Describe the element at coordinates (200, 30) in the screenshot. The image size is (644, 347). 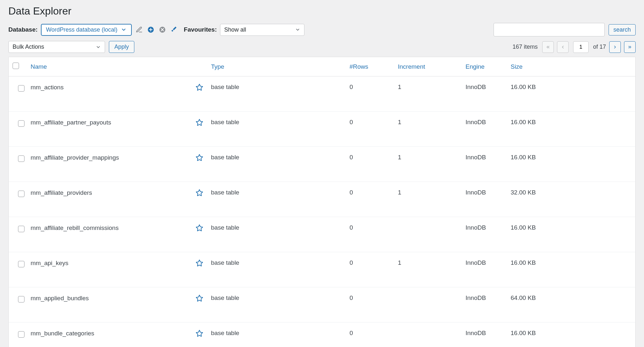
I see `favourites-label: Favourites:` at that location.